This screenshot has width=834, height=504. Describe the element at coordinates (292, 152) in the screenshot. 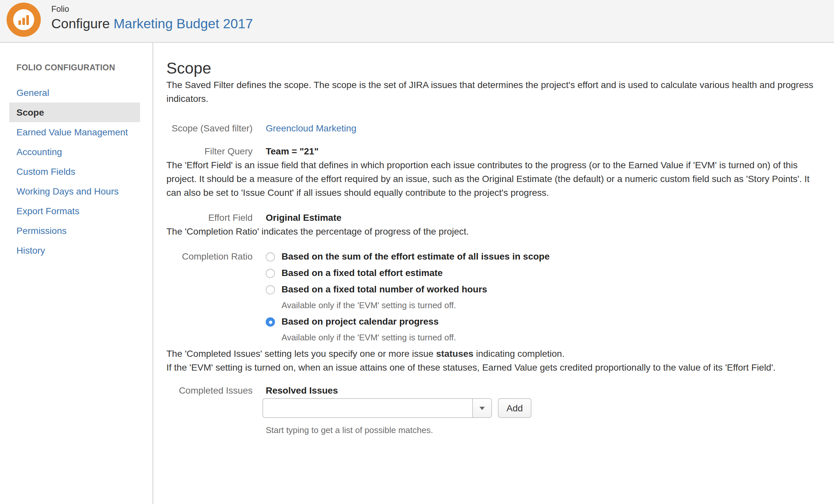

I see `filter-query-value: Team = "21"` at that location.